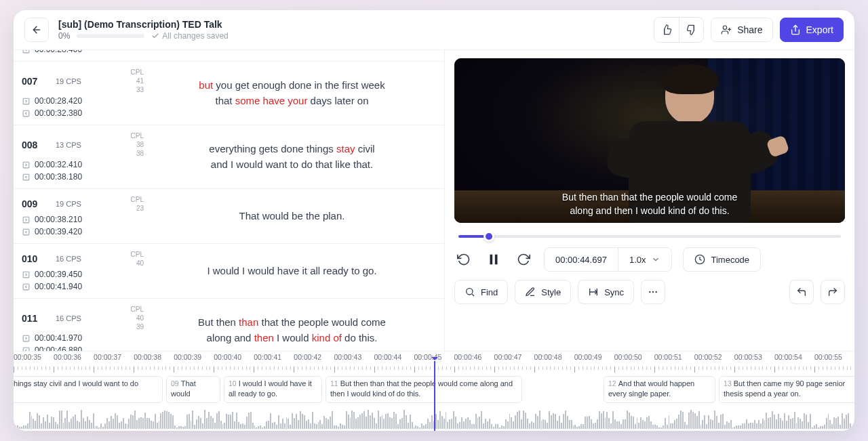 The image size is (868, 441). Describe the element at coordinates (812, 30) in the screenshot. I see `export-button: Export` at that location.